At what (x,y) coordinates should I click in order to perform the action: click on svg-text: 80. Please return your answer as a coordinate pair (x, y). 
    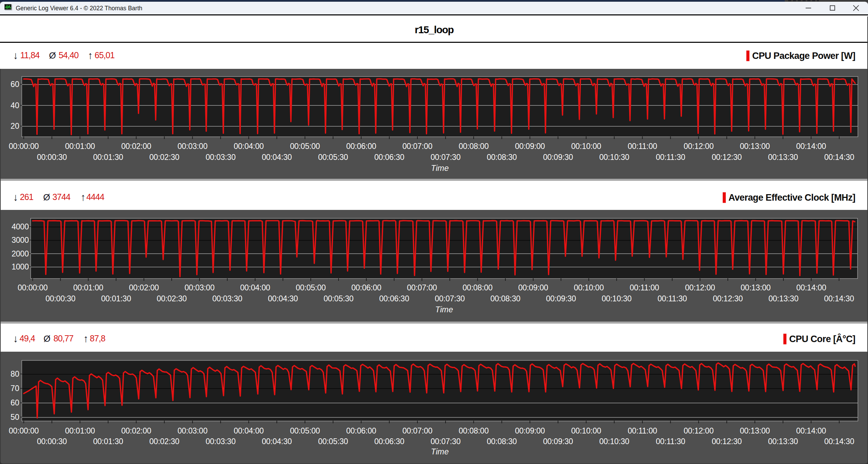
    Looking at the image, I should click on (15, 374).